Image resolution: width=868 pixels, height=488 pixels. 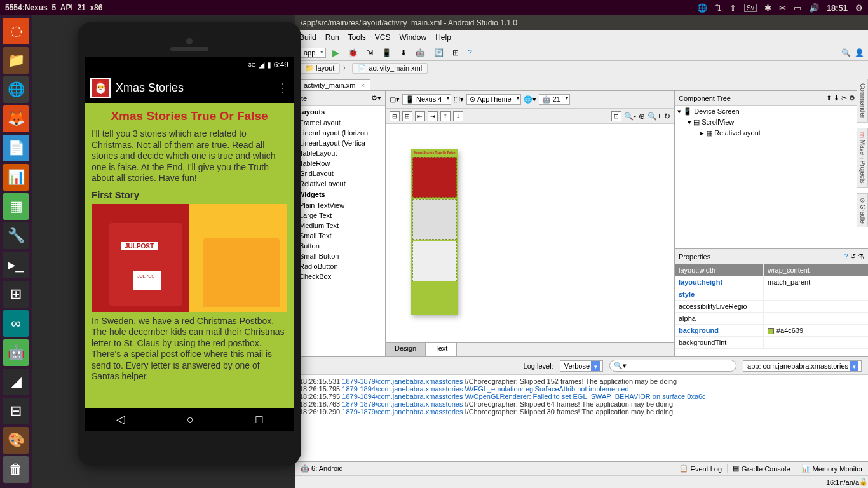 I want to click on clock: 18:51, so click(x=837, y=8).